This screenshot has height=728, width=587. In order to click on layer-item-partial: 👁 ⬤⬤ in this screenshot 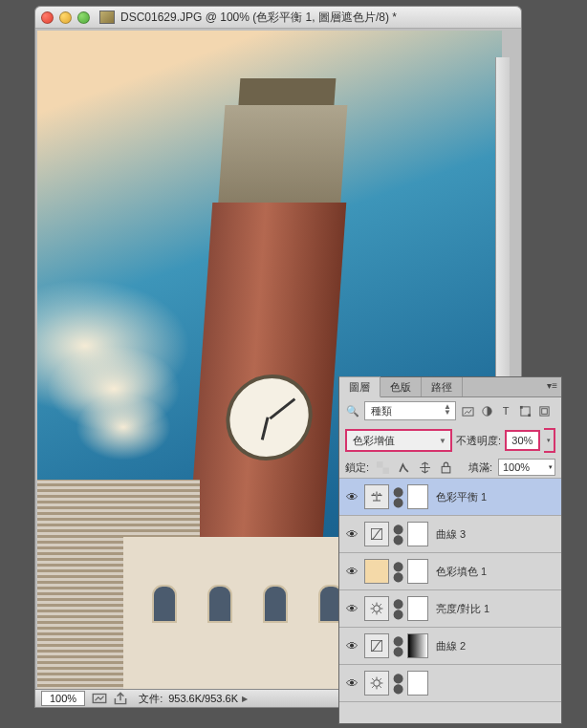, I will do `click(450, 684)`.